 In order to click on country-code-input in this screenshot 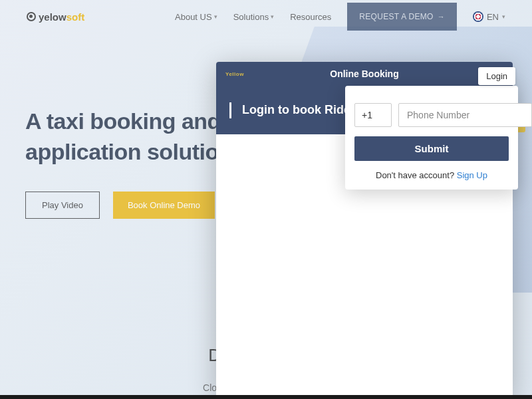, I will do `click(373, 115)`.